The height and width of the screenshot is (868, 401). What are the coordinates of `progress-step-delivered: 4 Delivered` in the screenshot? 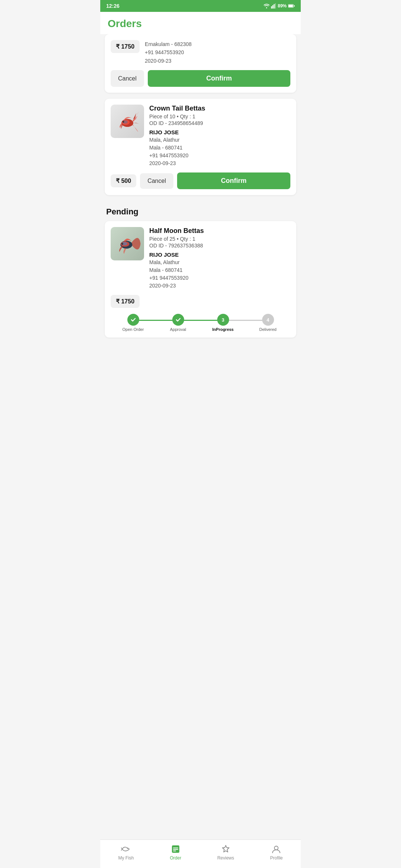 It's located at (268, 323).